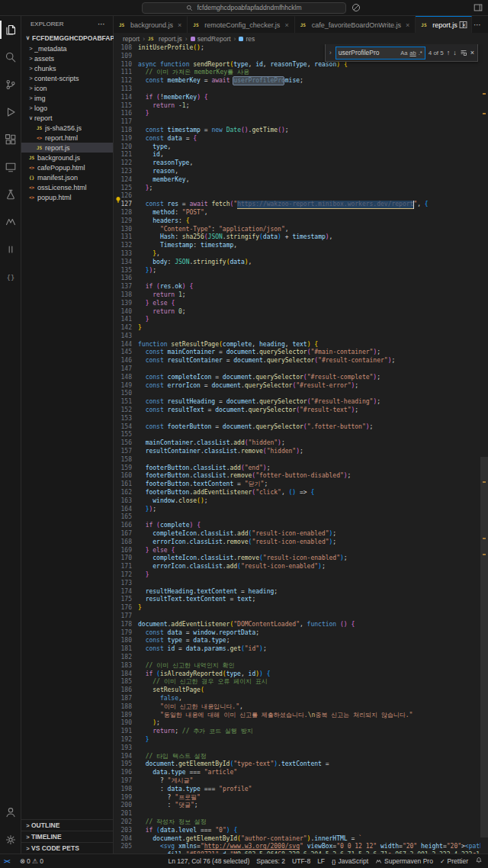 The image size is (488, 868). Describe the element at coordinates (123, 444) in the screenshot. I see `line-number: 156` at that location.